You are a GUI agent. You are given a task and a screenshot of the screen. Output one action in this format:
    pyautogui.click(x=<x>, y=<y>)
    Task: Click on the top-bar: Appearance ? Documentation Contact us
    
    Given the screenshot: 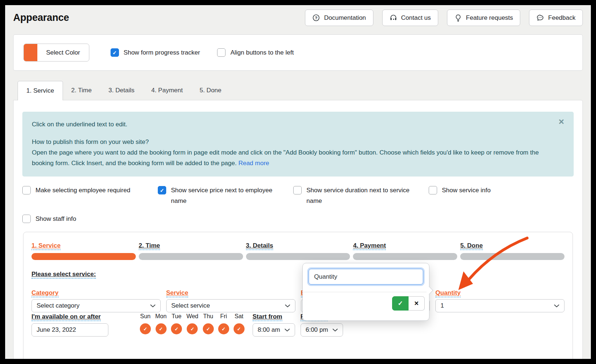 What is the action you would take?
    pyautogui.click(x=298, y=15)
    